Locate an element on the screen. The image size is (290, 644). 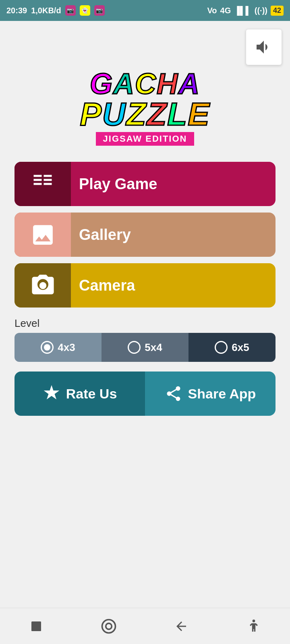
play-game-label: Play Game is located at coordinates (173, 184).